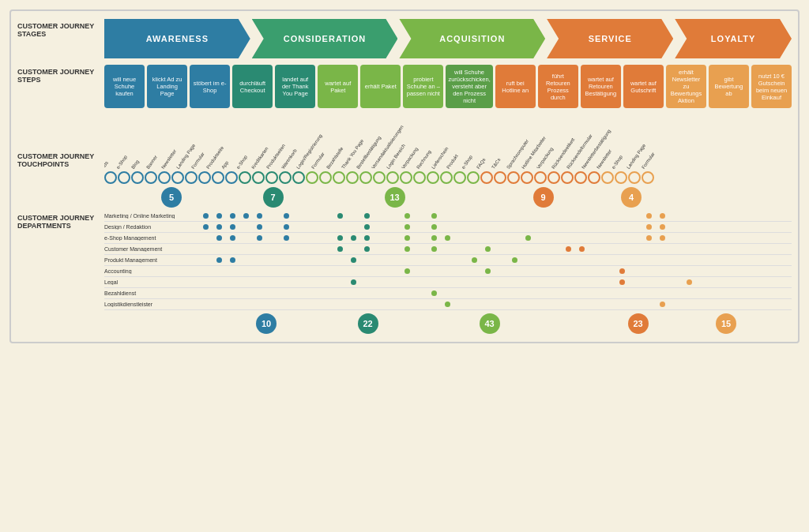 The height and width of the screenshot is (532, 809). Describe the element at coordinates (448, 260) in the screenshot. I see `dept-row: Produkt Management` at that location.